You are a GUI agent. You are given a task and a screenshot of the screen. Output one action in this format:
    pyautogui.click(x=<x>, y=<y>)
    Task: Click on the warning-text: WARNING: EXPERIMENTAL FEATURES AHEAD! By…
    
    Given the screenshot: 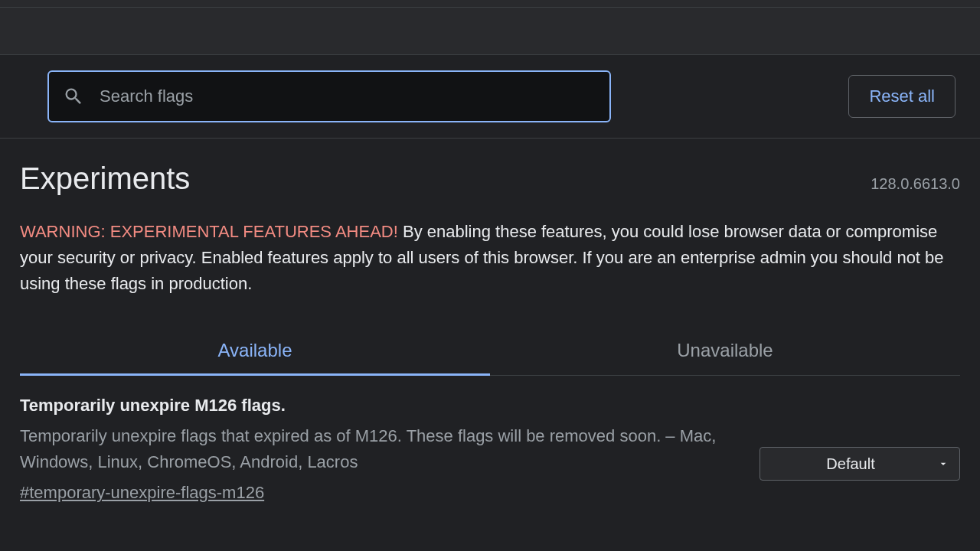 What is the action you would take?
    pyautogui.click(x=490, y=258)
    